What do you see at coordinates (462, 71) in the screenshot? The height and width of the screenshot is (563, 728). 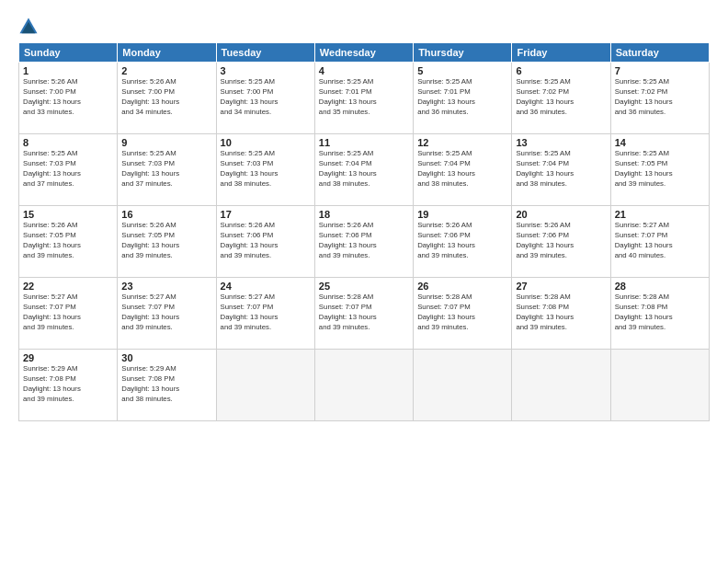 I see `day-number: 5` at bounding box center [462, 71].